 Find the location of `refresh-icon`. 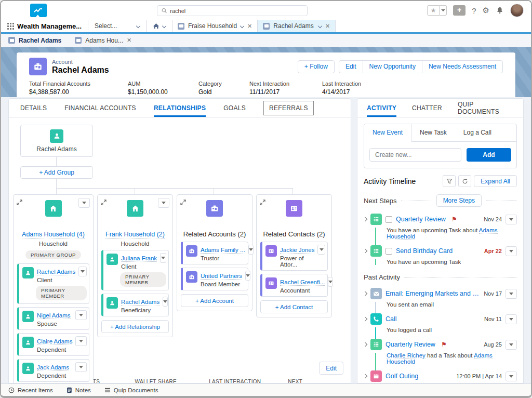

refresh-icon is located at coordinates (464, 181).